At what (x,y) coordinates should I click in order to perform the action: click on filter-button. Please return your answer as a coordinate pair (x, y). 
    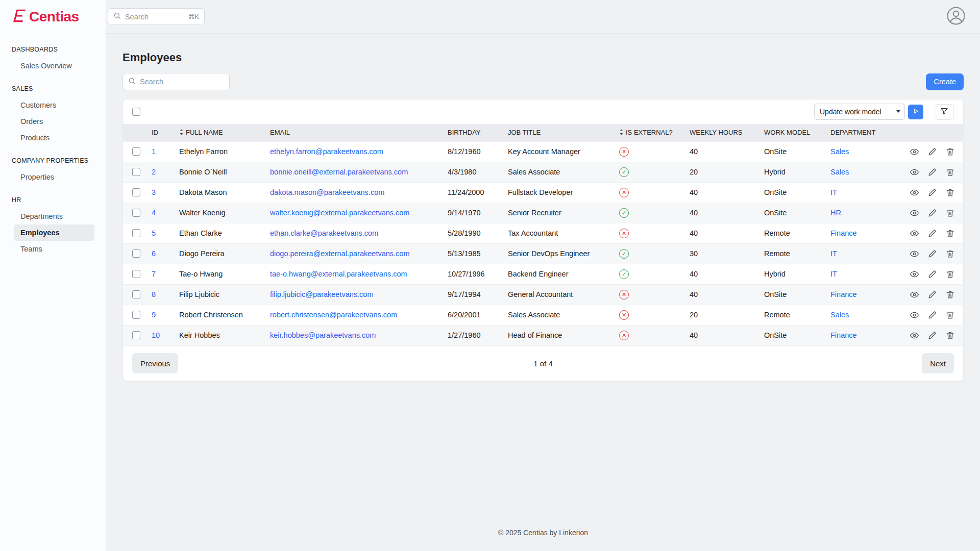
    Looking at the image, I should click on (944, 112).